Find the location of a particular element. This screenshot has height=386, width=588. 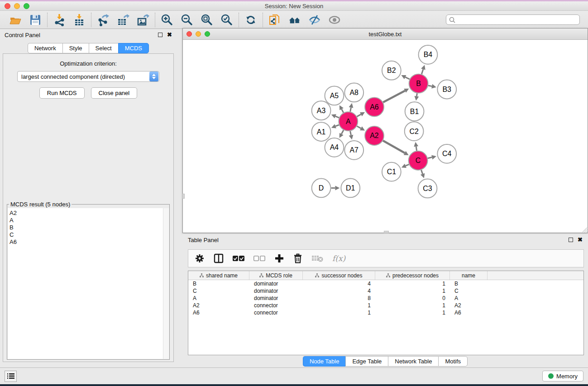

mcds-result-item: C is located at coordinates (89, 235).